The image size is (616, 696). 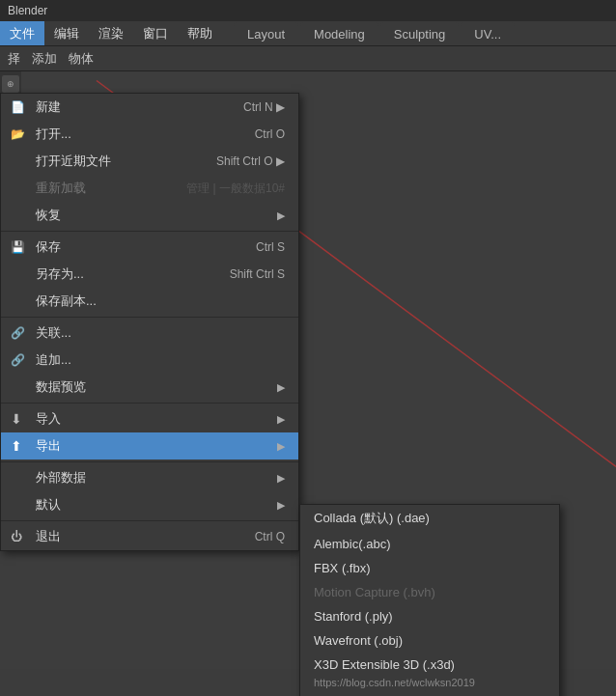 What do you see at coordinates (308, 59) in the screenshot?
I see `sub-toolbar: 择 添加 物体` at bounding box center [308, 59].